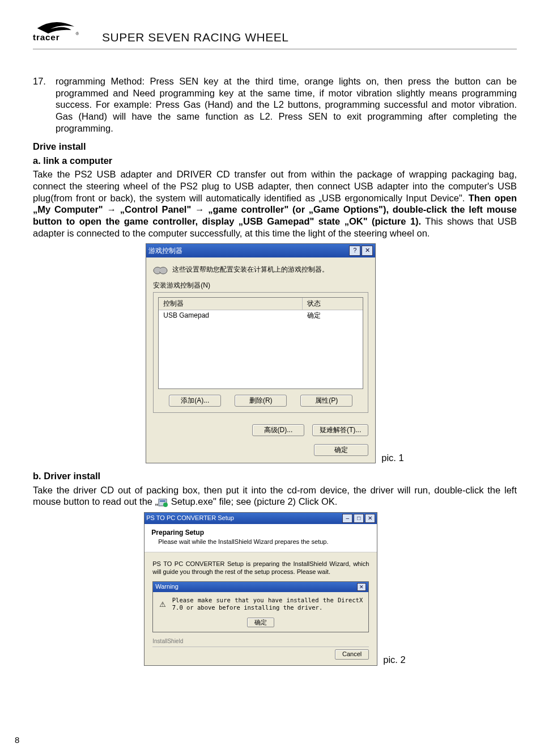 This screenshot has width=544, height=756. What do you see at coordinates (347, 518) in the screenshot?
I see `minimize-button: –` at bounding box center [347, 518].